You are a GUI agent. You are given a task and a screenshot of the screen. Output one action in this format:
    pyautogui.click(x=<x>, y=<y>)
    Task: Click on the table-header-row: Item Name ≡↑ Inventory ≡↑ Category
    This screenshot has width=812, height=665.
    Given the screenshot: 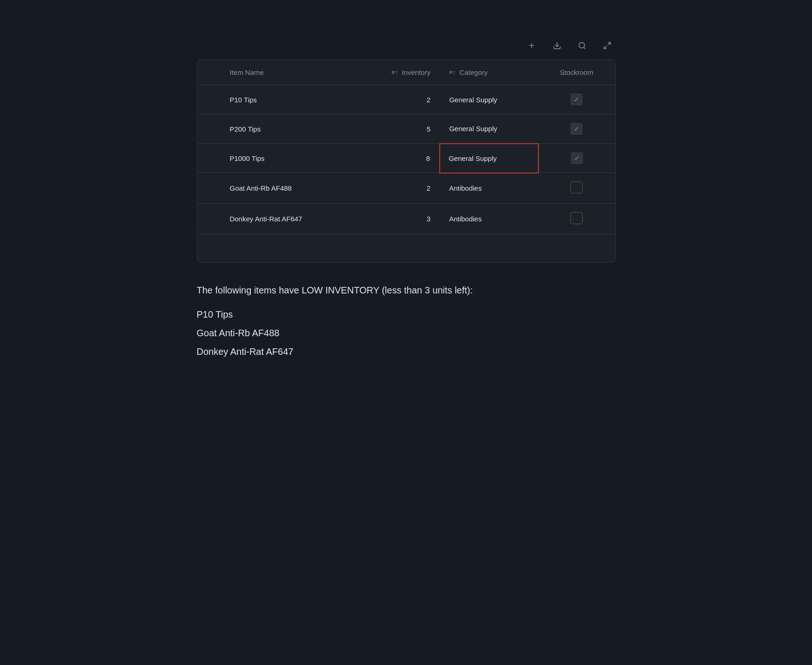 What is the action you would take?
    pyautogui.click(x=406, y=73)
    